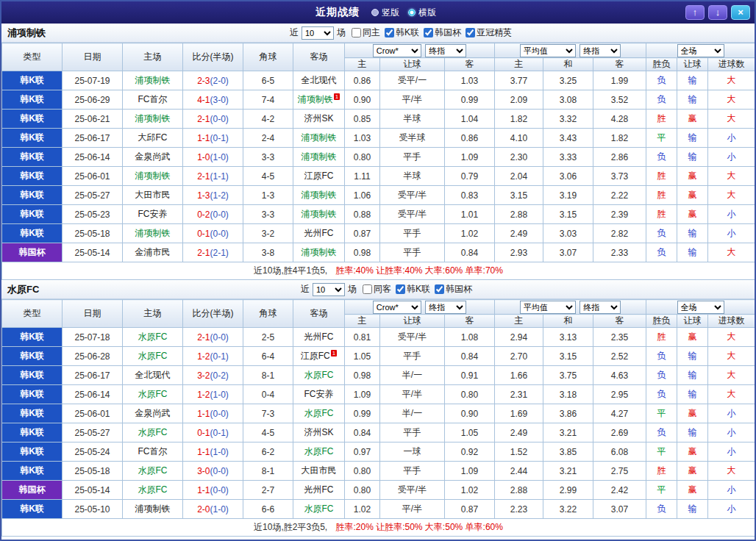  Describe the element at coordinates (268, 433) in the screenshot. I see `corner-cell: 4-5` at that location.